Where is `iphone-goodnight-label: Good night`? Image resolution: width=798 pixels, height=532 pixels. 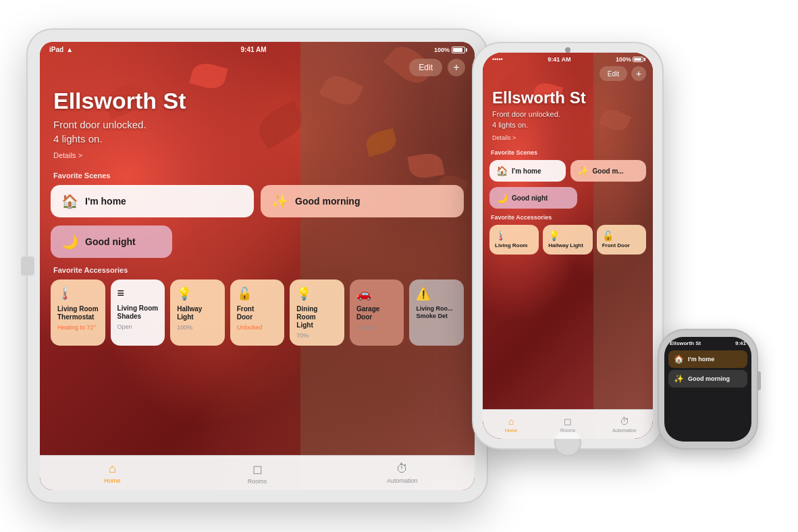 iphone-goodnight-label: Good night is located at coordinates (529, 198).